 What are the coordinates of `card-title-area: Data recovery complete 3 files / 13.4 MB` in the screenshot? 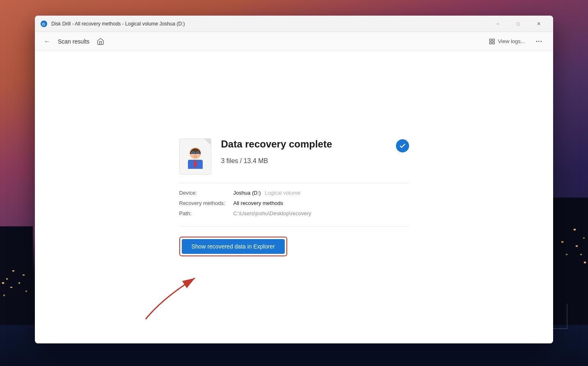 It's located at (315, 155).